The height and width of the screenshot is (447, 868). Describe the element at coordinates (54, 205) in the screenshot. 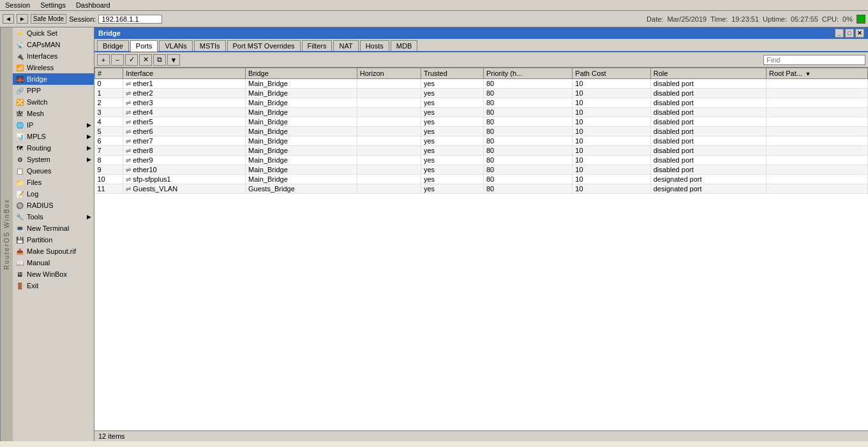

I see `sidebar-item-radius: 🔘 RADIUS` at that location.